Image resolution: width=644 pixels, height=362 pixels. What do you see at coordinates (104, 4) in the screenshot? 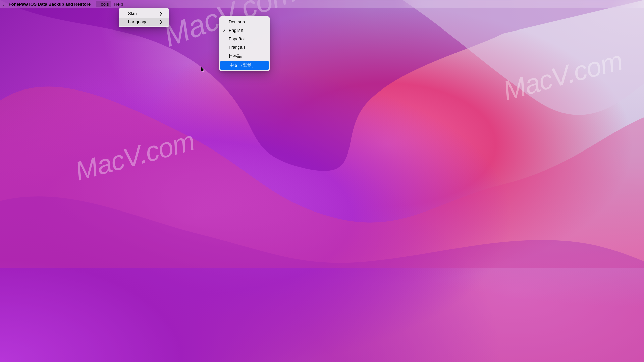
I see `tools-menu-item: Tools` at bounding box center [104, 4].